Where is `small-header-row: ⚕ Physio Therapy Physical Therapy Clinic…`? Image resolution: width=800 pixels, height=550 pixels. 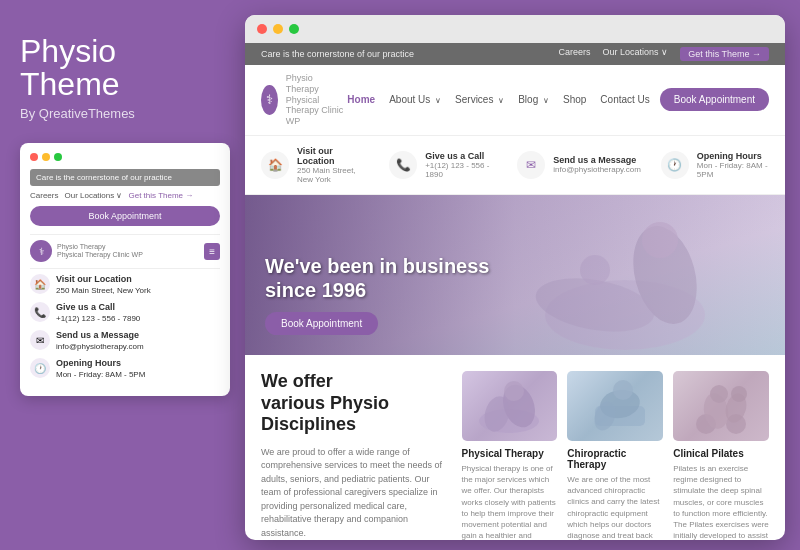
small-header-row: ⚕ Physio Therapy Physical Therapy Clinic… is located at coordinates (125, 251).